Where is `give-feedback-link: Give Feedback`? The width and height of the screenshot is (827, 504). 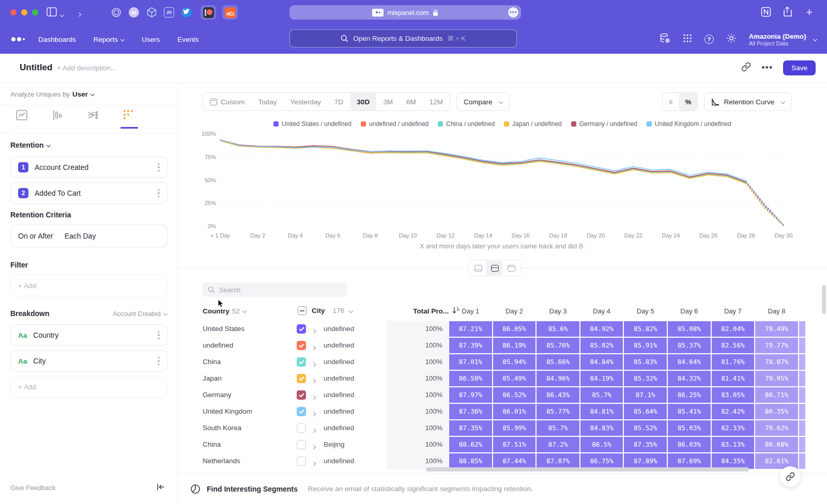
give-feedback-link: Give Feedback is located at coordinates (33, 487).